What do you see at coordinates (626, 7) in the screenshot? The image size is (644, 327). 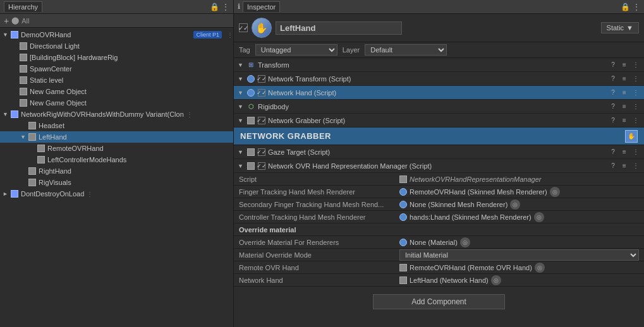 I see `inspector-lock-icon: 🔒` at bounding box center [626, 7].